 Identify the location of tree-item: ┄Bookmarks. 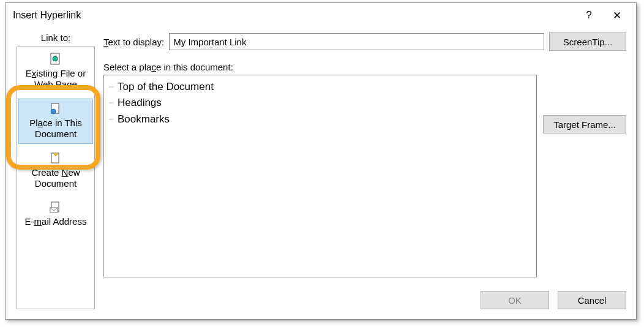
(320, 119).